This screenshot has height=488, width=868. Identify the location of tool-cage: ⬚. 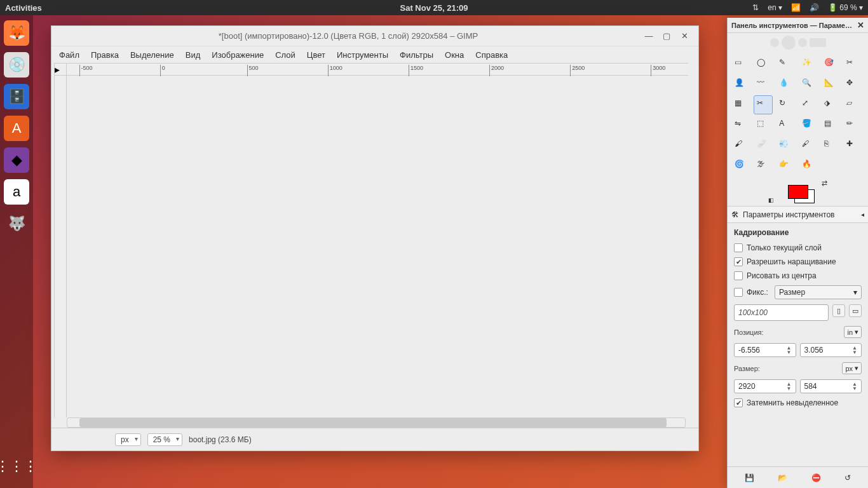
(763, 125).